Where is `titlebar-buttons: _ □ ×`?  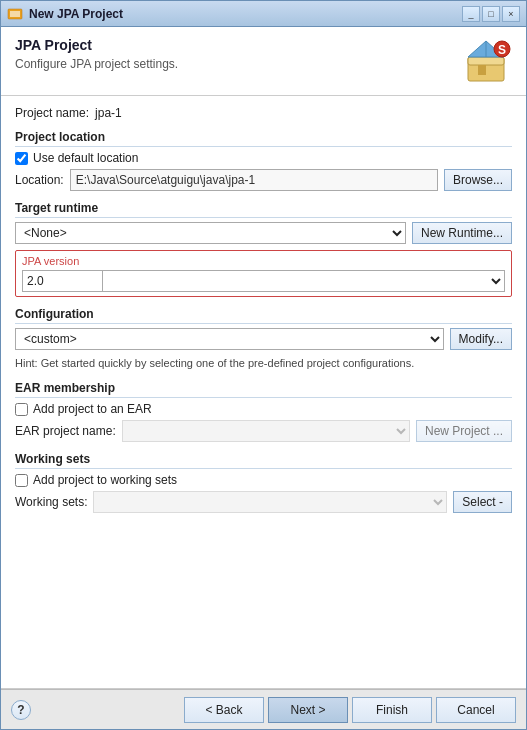 titlebar-buttons: _ □ × is located at coordinates (491, 14).